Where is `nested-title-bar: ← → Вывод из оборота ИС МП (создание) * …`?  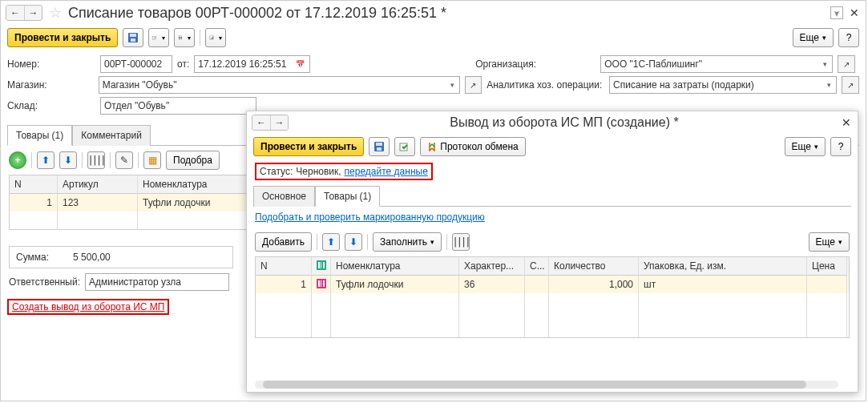 nested-title-bar: ← → Вывод из оборота ИС МП (создание) * … is located at coordinates (552, 123).